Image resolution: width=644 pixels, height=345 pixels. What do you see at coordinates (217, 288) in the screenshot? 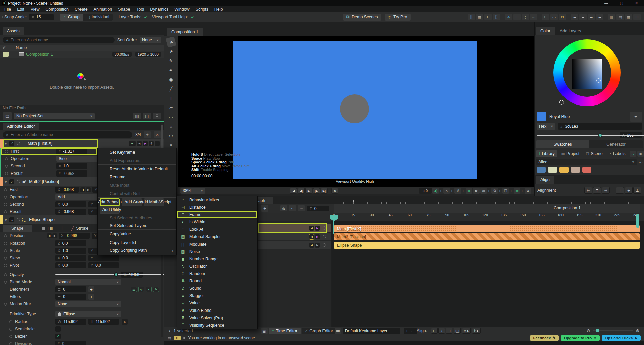
I see `behaviour-menu-item: ♫ Sound` at bounding box center [217, 288].